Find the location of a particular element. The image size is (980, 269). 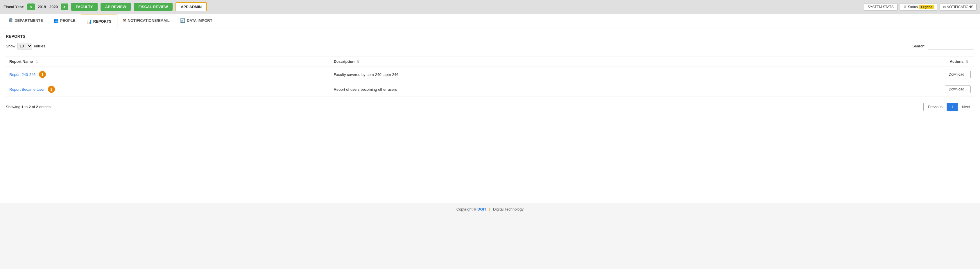

report-link: Report Became User is located at coordinates (27, 89).